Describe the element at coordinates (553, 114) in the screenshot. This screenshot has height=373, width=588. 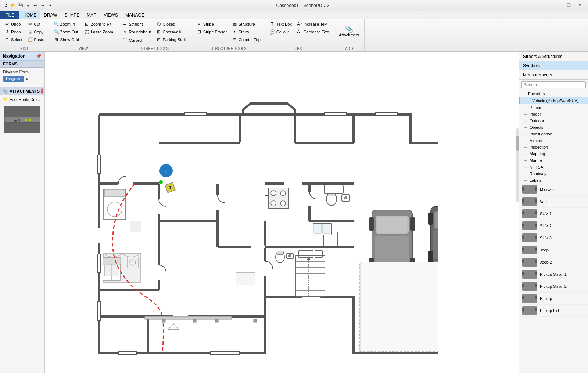
I see `tree-item-indoor: ─ Indoor` at that location.